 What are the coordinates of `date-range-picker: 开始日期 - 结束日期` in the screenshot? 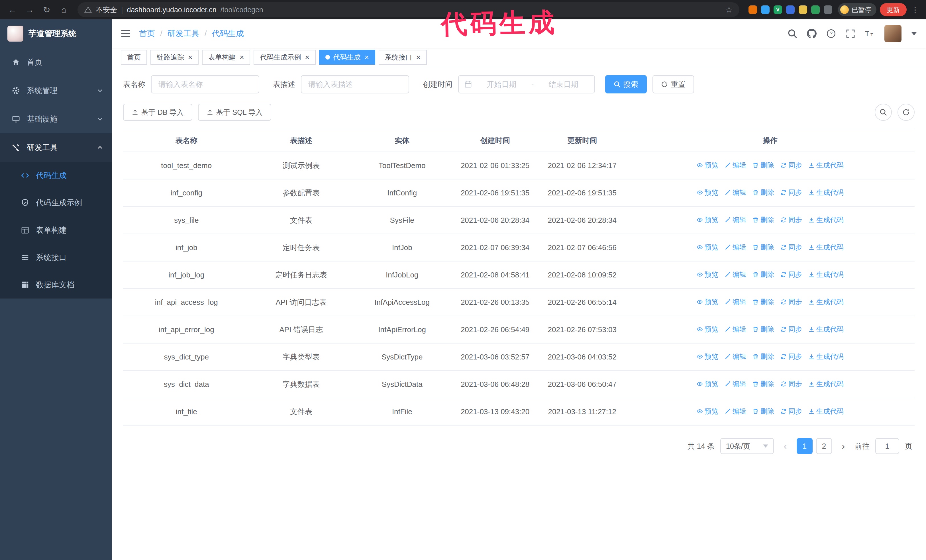 It's located at (527, 84).